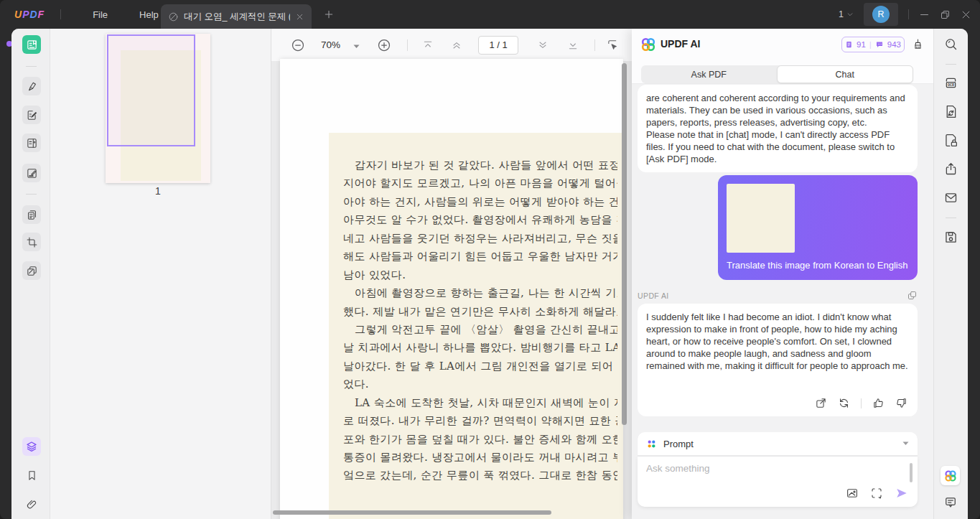 Image resolution: width=980 pixels, height=519 pixels. I want to click on ocr-button: OCR, so click(951, 83).